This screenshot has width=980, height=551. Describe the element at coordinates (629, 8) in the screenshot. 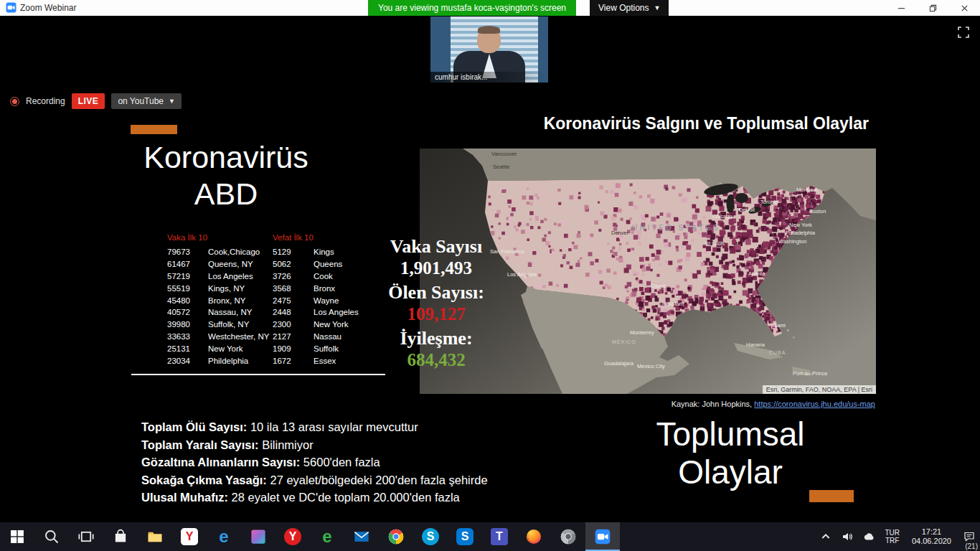

I see `view-options-button: View Options ▼` at that location.